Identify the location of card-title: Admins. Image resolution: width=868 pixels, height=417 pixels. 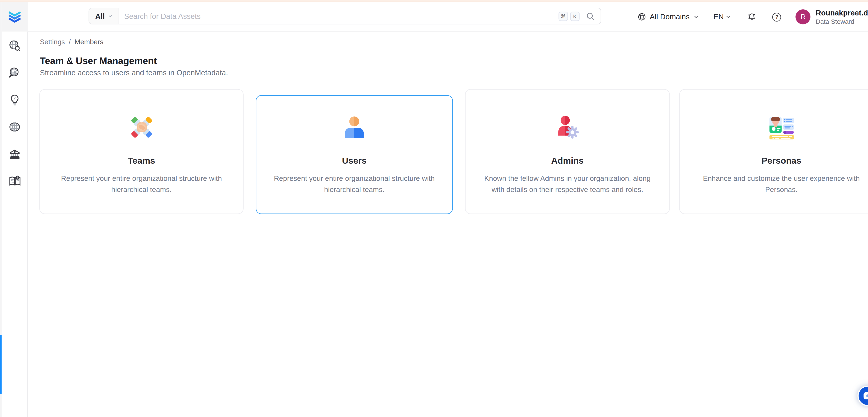
(567, 161).